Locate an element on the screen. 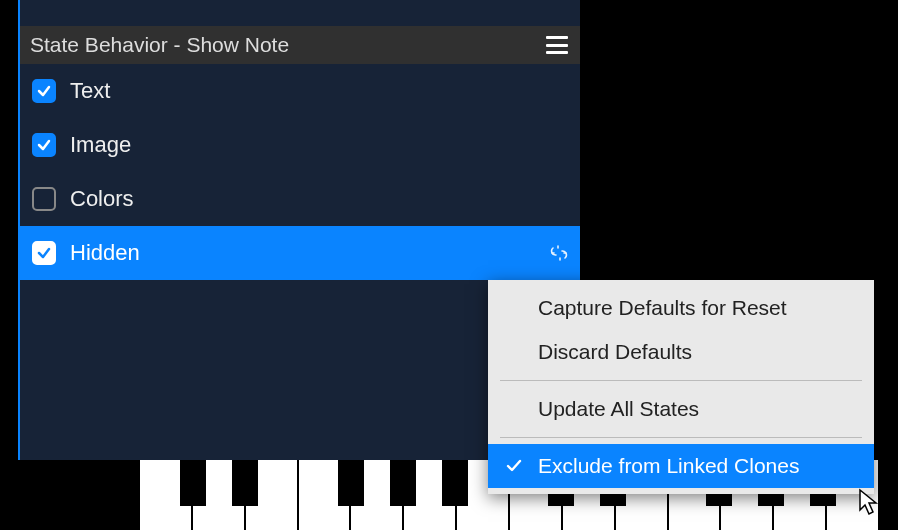 The height and width of the screenshot is (530, 898). menu-item-capture-defaults: Capture Defaults for Reset is located at coordinates (681, 308).